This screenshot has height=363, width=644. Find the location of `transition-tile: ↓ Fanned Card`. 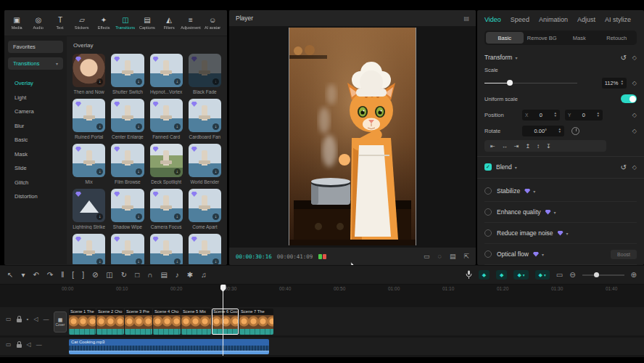

transition-tile: ↓ Fanned Card is located at coordinates (167, 119).